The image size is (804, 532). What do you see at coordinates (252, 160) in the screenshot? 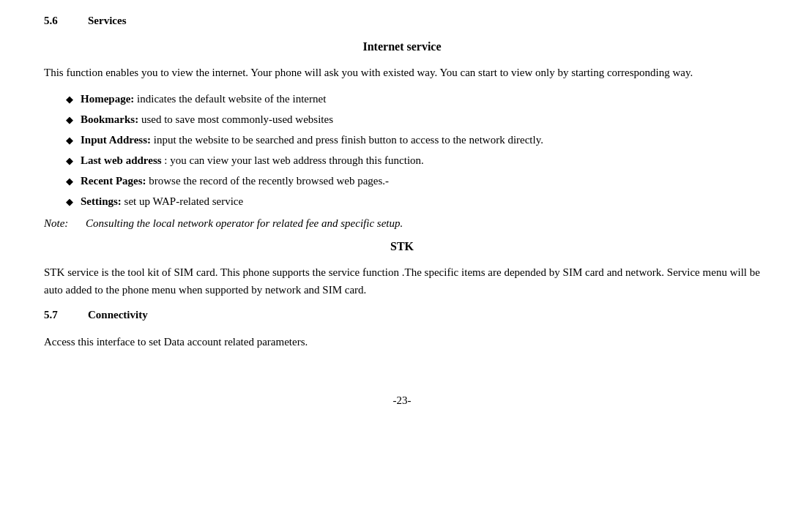
I see `bullet-last-web-text: Last web address : you can view your las…` at bounding box center [252, 160].